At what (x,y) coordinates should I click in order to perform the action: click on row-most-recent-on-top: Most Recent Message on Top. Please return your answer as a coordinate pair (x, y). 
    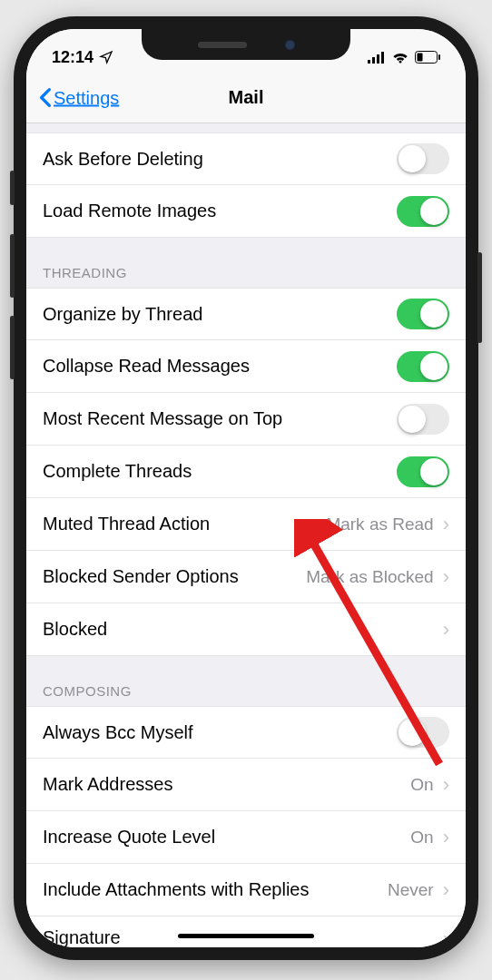
    Looking at the image, I should click on (246, 419).